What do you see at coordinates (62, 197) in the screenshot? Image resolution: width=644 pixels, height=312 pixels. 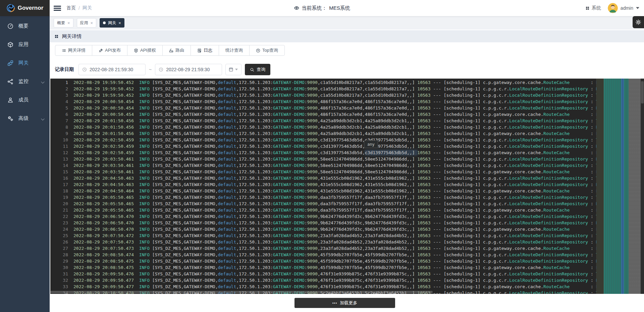 I see `line-number: 19` at bounding box center [62, 197].